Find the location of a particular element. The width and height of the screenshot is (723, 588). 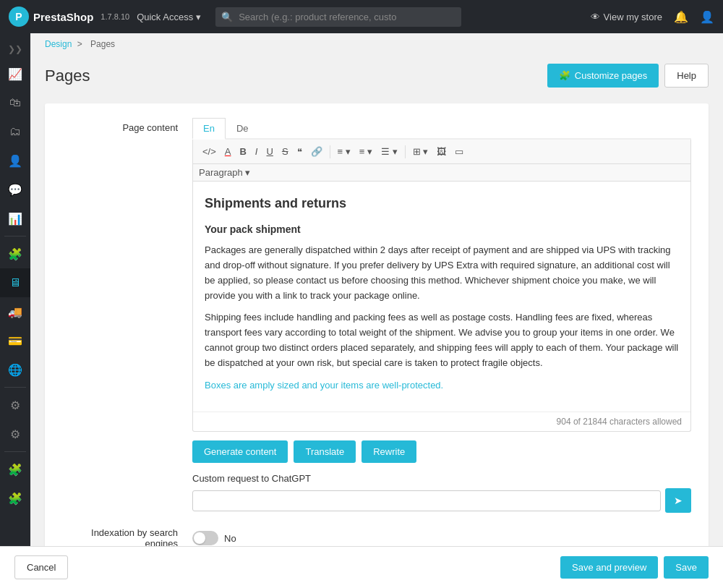

breadcrumb-sep: > is located at coordinates (81, 44).